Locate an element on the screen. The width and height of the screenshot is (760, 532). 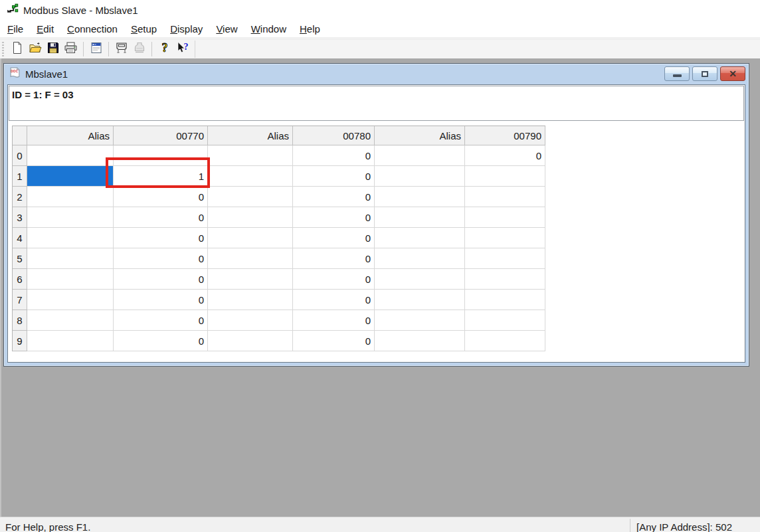
context-help-button: ? is located at coordinates (182, 49).